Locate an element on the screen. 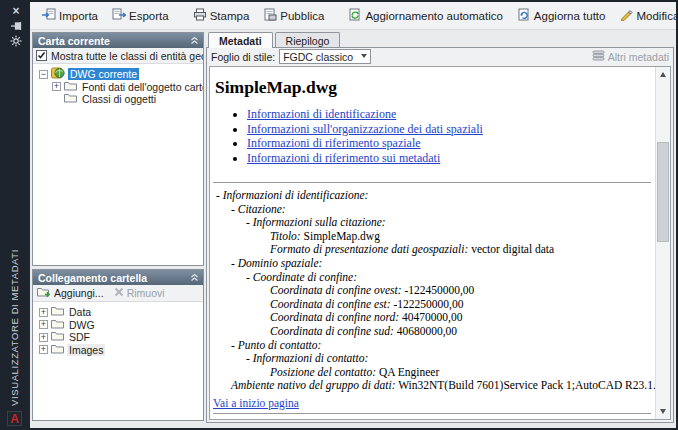 The height and width of the screenshot is (430, 678). chevron-down-icon is located at coordinates (364, 56).